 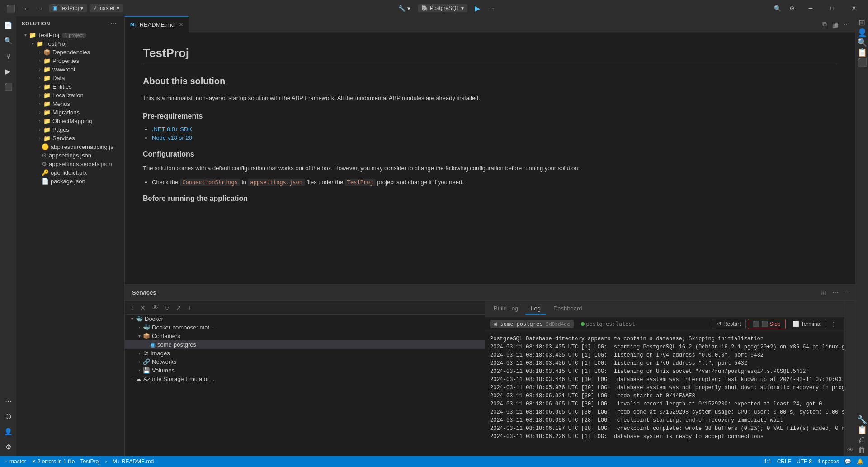 What do you see at coordinates (493, 8) in the screenshot?
I see `more-button: ⋯` at bounding box center [493, 8].